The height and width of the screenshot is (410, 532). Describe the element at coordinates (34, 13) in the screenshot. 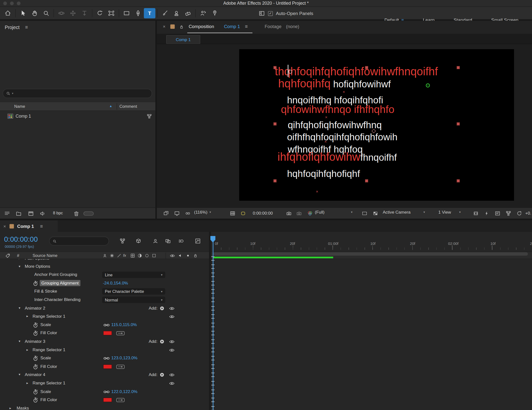

I see `hand-tool-button` at that location.